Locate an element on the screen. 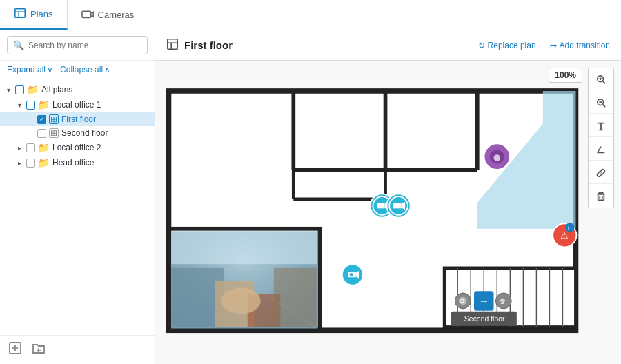 This screenshot has width=621, height=364. tree-item-all-plans: ▾ 📁 All plans is located at coordinates (77, 90).